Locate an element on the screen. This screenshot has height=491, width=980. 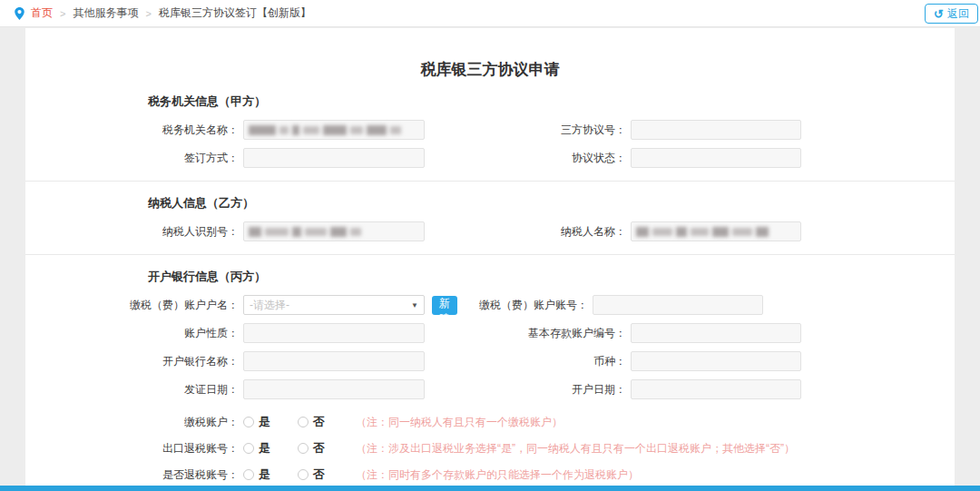
bank-name-input is located at coordinates (334, 361).